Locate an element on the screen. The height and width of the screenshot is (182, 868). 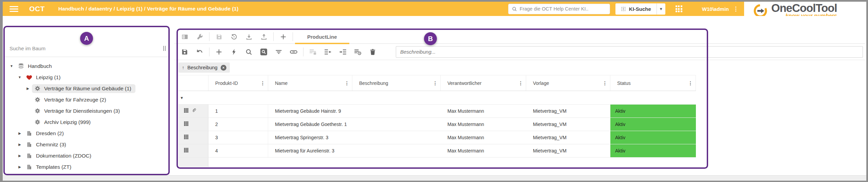
app-title: OCT is located at coordinates (37, 9).